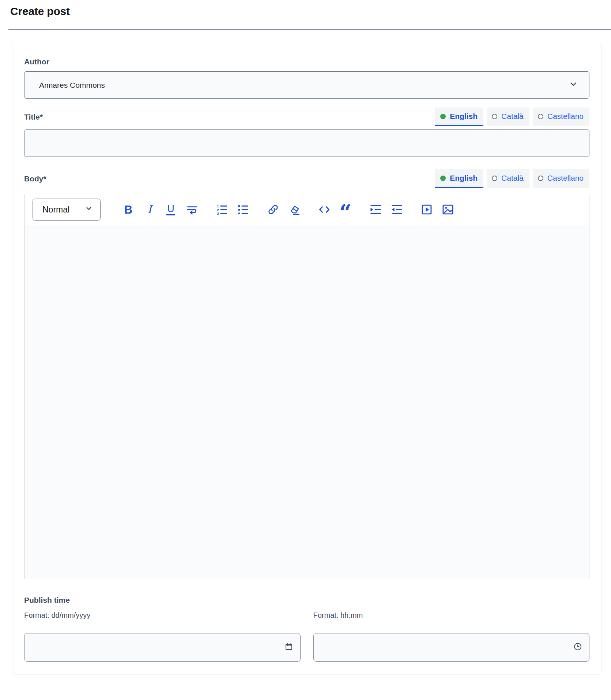 Image resolution: width=611 pixels, height=700 pixels. Describe the element at coordinates (324, 210) in the screenshot. I see `code-icon` at that location.